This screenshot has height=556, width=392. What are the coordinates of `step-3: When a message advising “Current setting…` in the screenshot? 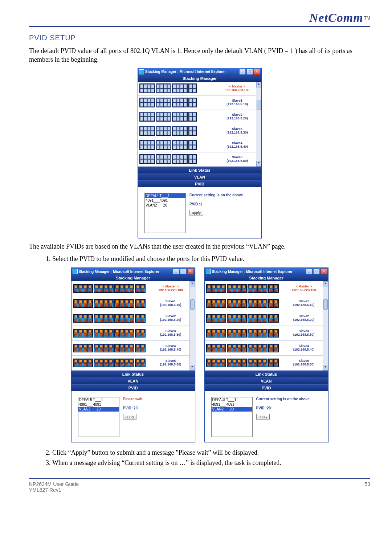 It's located at (211, 463).